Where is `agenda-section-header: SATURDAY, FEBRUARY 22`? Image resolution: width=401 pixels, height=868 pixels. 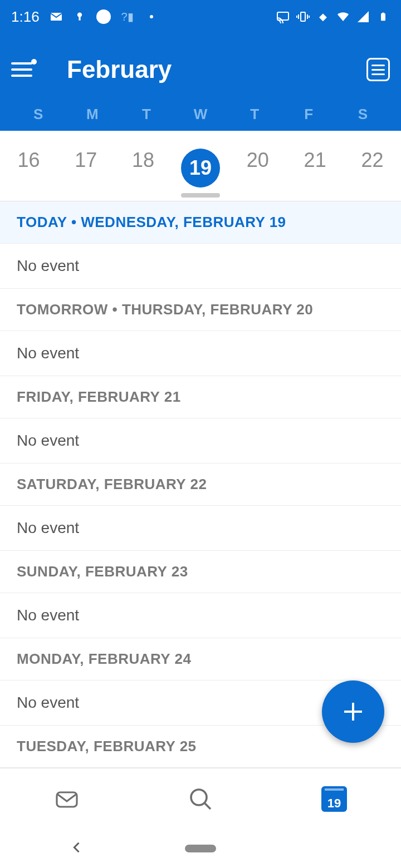 agenda-section-header: SATURDAY, FEBRUARY 22 is located at coordinates (200, 485).